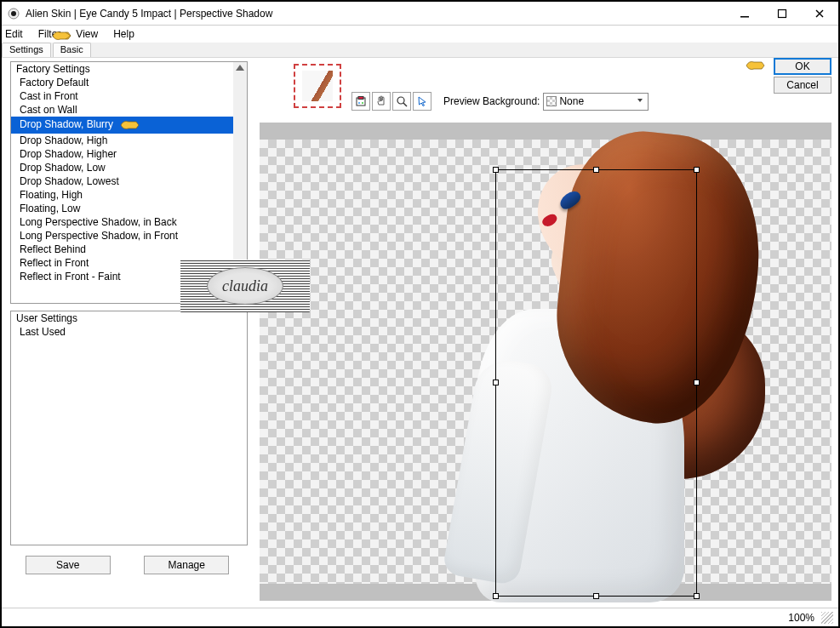 This screenshot has width=840, height=628. I want to click on pointer-tool-icon, so click(422, 101).